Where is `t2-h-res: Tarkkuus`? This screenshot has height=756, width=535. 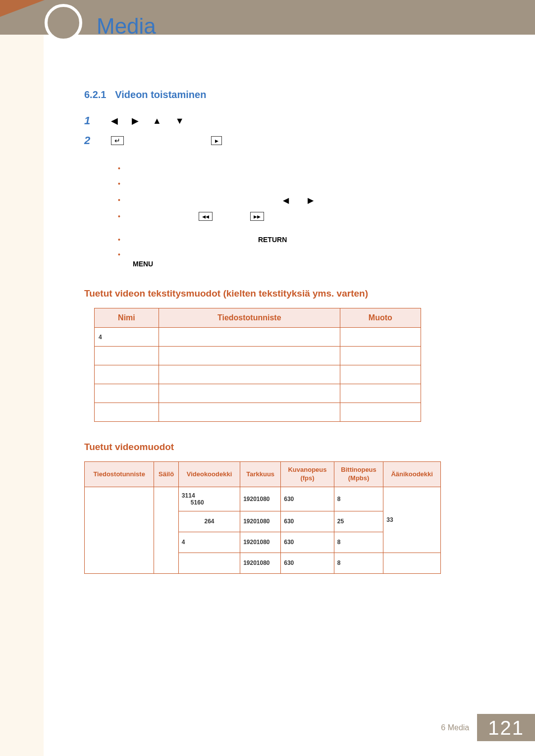
t2-h-res: Tarkkuus is located at coordinates (261, 474).